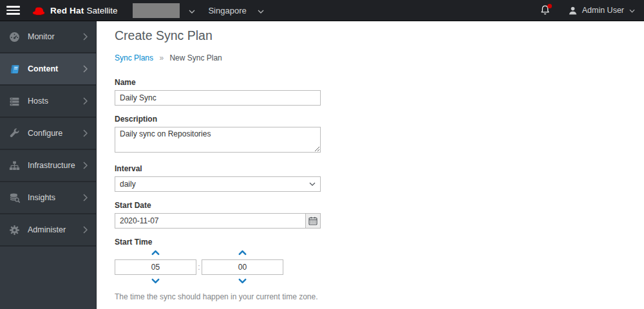 The image size is (644, 309). Describe the element at coordinates (14, 166) in the screenshot. I see `sitemap-icon` at that location.